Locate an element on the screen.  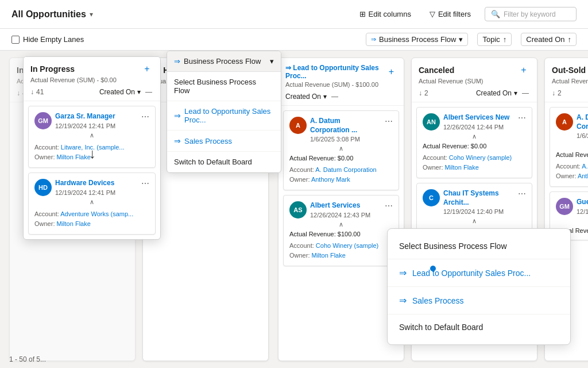
right-bpf-sales-icon: ⇒ is located at coordinates (403, 300).